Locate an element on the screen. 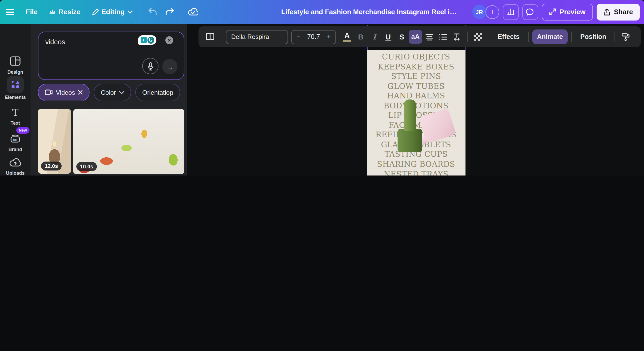 The image size is (644, 351). voice-search-button is located at coordinates (150, 66).